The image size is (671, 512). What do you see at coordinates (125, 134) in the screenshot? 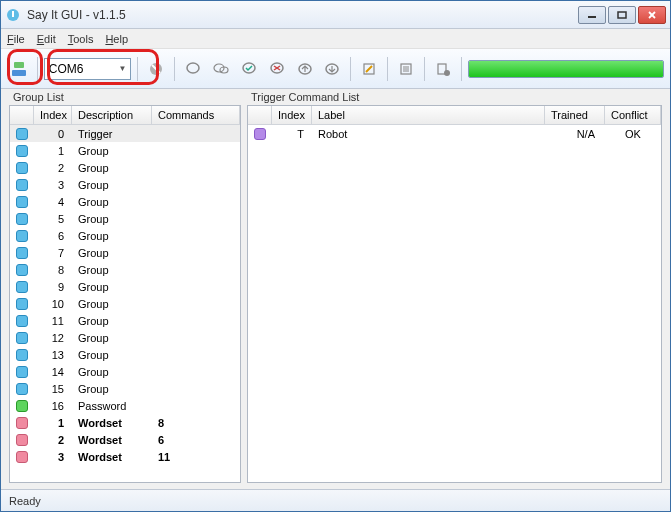
I see `group-row: 0Trigger` at bounding box center [125, 134].